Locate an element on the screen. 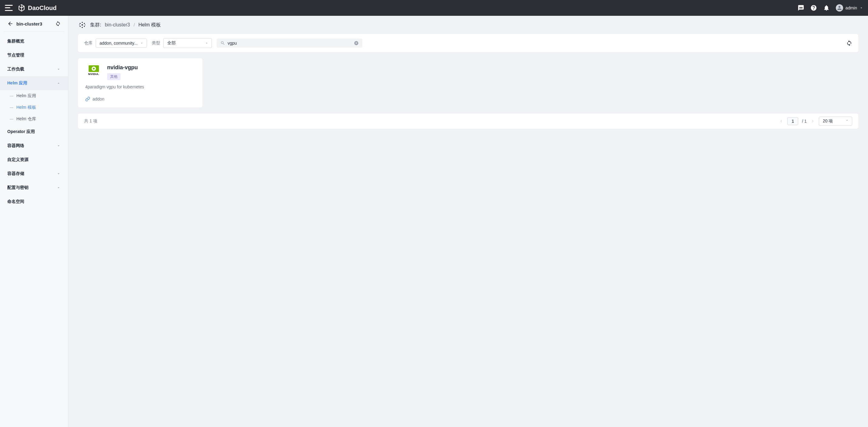  repo-label: 仓库 is located at coordinates (88, 43).